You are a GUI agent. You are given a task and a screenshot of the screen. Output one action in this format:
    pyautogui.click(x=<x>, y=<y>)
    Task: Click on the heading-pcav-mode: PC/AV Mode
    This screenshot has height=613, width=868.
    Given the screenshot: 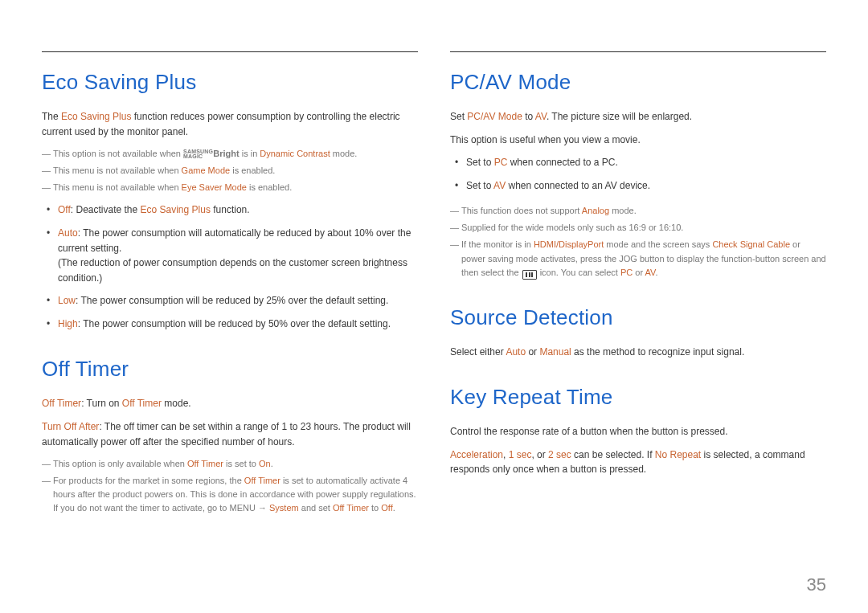 What is the action you would take?
    pyautogui.click(x=638, y=82)
    